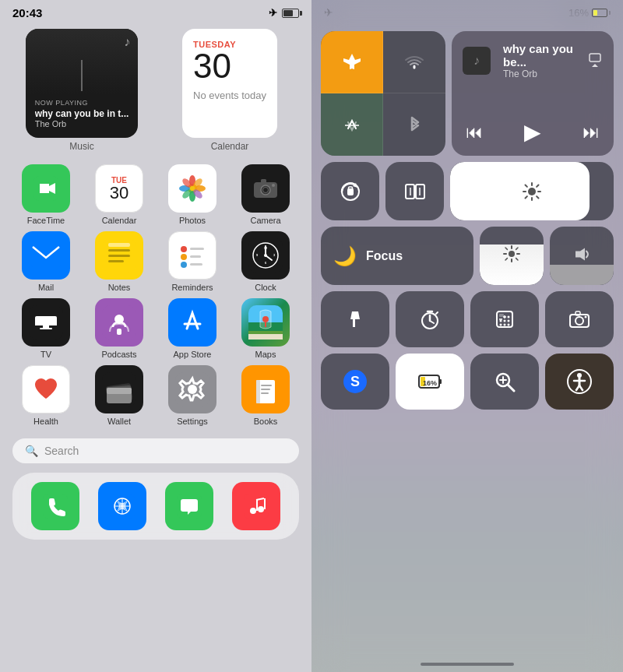 Image resolution: width=623 pixels, height=672 pixels. Describe the element at coordinates (119, 195) in the screenshot. I see `app-calendar: TUE 30 Calendar` at that location.